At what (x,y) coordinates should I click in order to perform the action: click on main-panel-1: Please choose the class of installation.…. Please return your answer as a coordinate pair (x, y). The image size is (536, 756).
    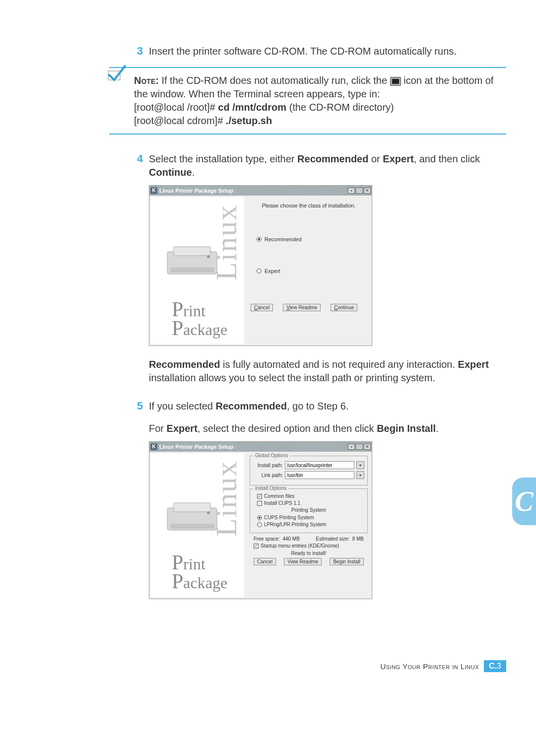
    Looking at the image, I should click on (309, 271).